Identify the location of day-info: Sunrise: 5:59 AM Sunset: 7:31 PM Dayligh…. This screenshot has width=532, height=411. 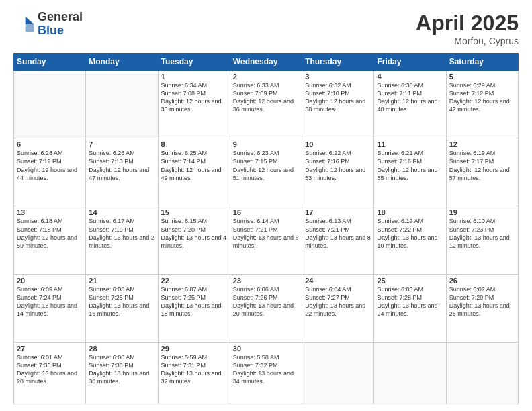
(194, 369).